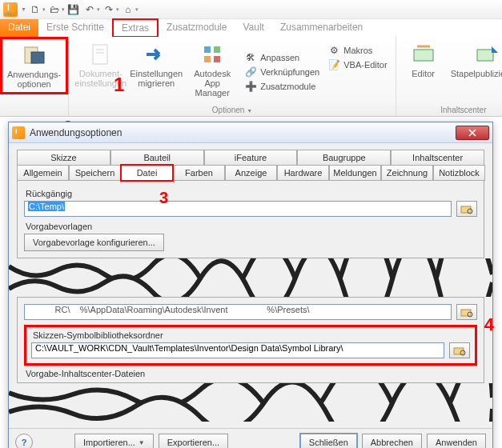 The image size is (502, 448). I want to click on tab-speichern: Speichern, so click(94, 173).